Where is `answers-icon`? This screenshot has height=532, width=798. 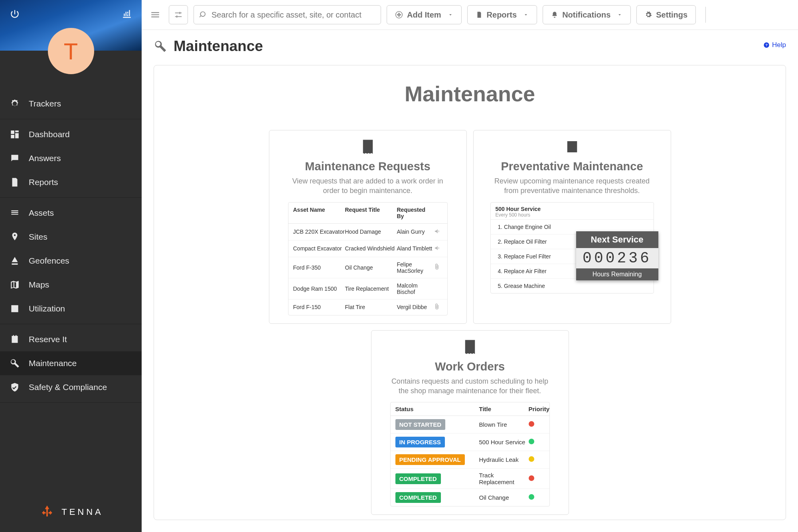 answers-icon is located at coordinates (15, 158).